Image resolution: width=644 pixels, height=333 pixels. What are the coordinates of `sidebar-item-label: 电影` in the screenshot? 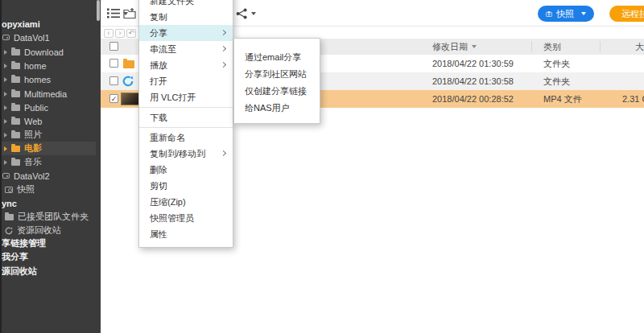 It's located at (33, 148).